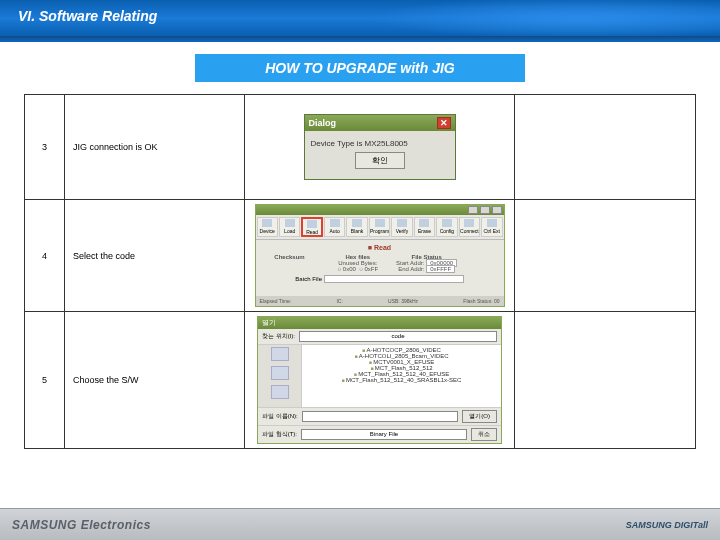  What do you see at coordinates (492, 227) in the screenshot?
I see `tb-ctrlext: Ctrl Ext` at bounding box center [492, 227].